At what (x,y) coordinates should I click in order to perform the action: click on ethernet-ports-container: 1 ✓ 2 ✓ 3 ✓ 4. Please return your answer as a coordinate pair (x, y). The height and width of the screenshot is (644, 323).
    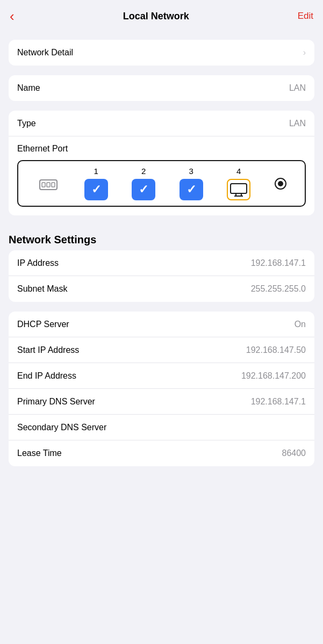
    Looking at the image, I should click on (161, 184).